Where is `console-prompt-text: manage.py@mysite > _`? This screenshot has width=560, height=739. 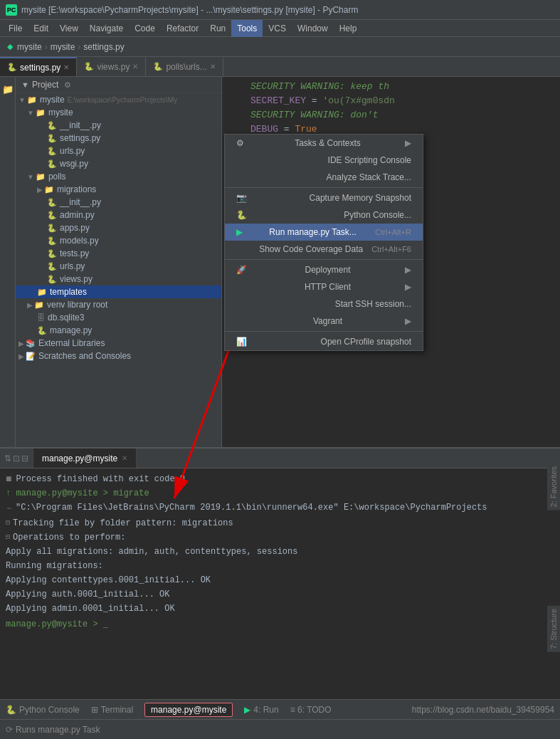 console-prompt-text: manage.py@mysite > _ is located at coordinates (57, 624).